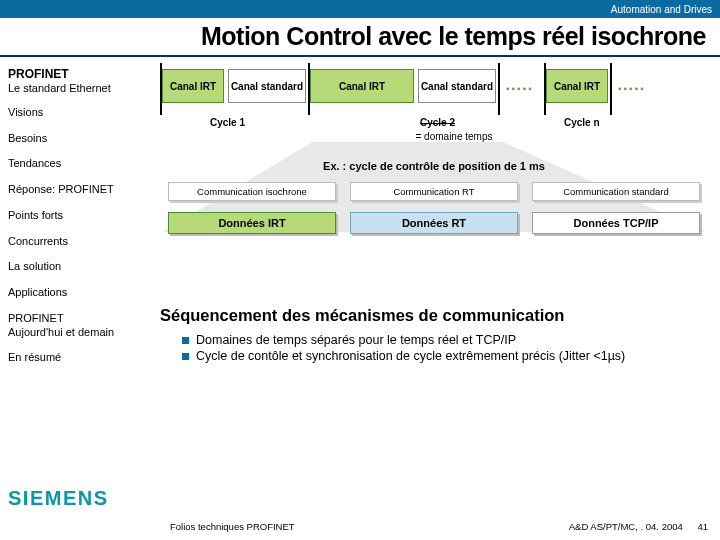 This screenshot has height=540, width=720. What do you see at coordinates (58, 498) in the screenshot?
I see `siemens-logo: SIEMENS` at bounding box center [58, 498].